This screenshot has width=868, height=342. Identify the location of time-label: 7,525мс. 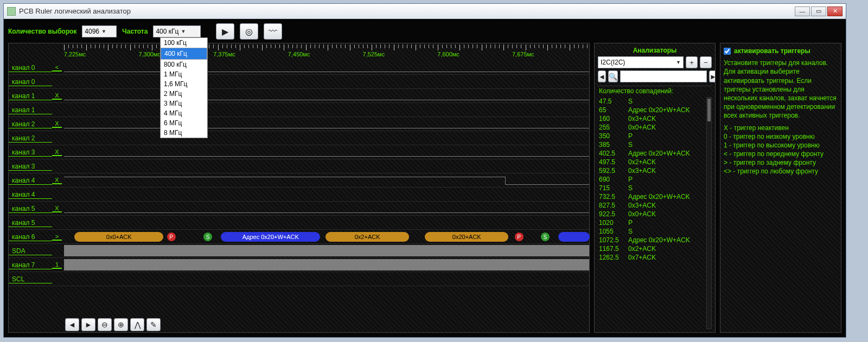
(374, 54).